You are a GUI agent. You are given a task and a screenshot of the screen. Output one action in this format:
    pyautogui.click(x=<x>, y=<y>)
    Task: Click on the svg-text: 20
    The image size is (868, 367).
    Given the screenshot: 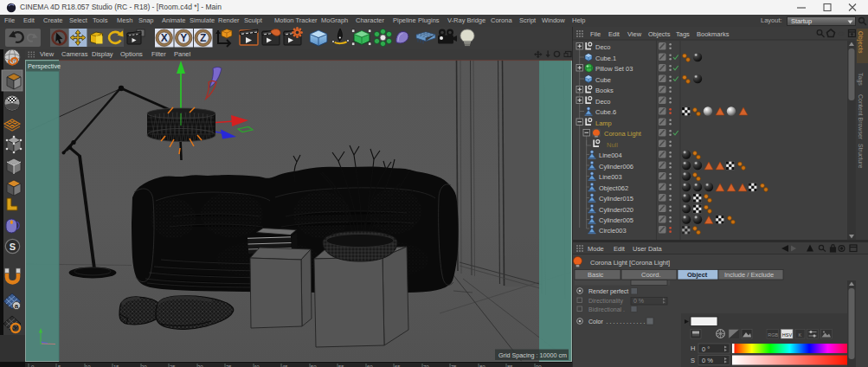 What is the action you would take?
    pyautogui.click(x=144, y=365)
    